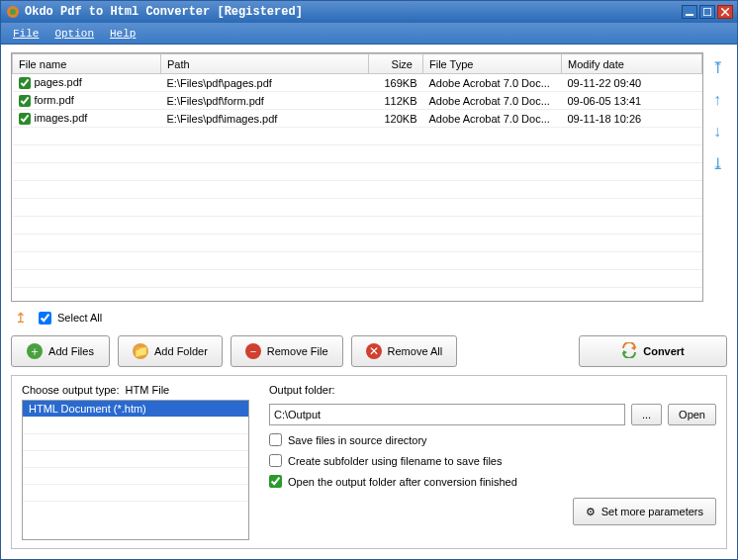 This screenshot has height=560, width=738. What do you see at coordinates (74, 34) in the screenshot?
I see `menu-option: Option` at bounding box center [74, 34].